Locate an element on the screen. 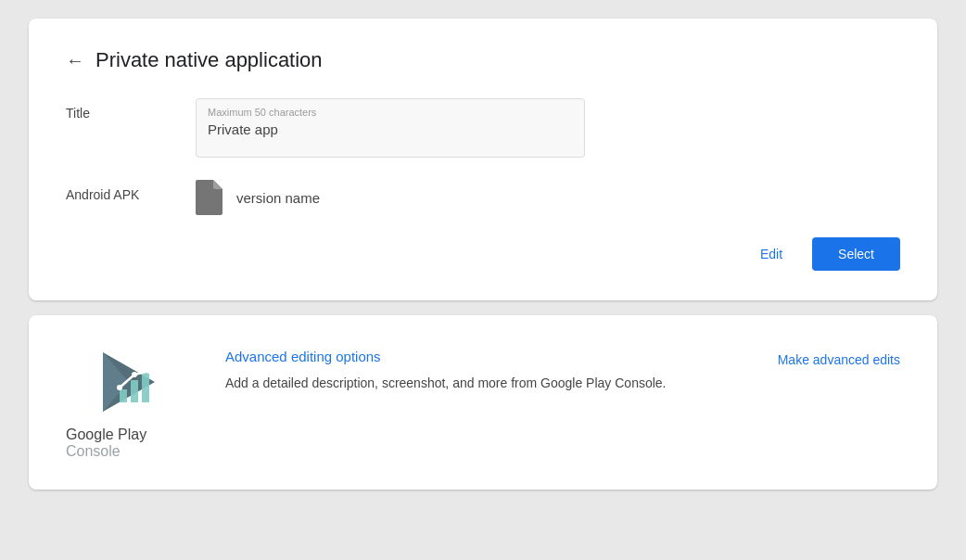  title-field: Maximum 50 characters Private app is located at coordinates (390, 128).